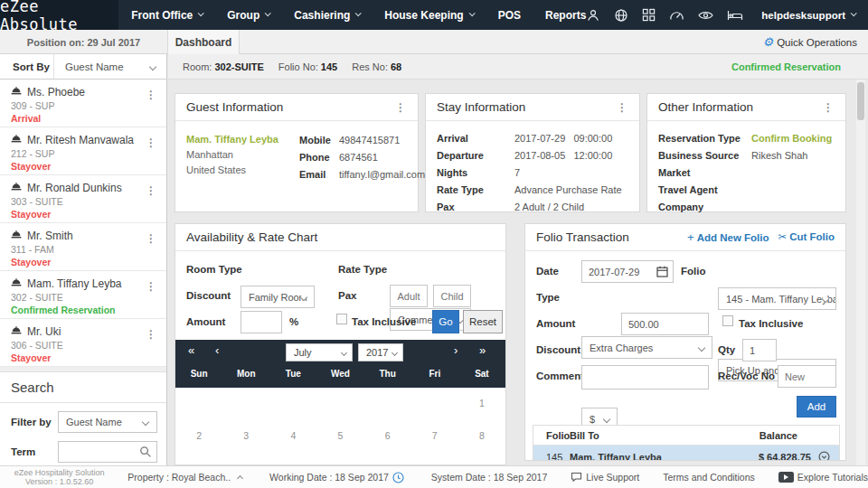 The image size is (868, 488). I want to click on calendar-day: 7, so click(435, 436).